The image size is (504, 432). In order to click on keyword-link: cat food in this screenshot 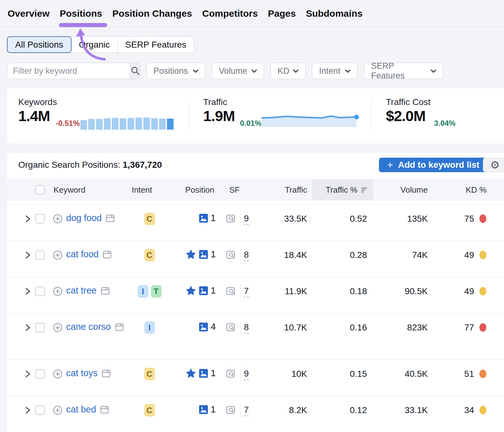, I will do `click(83, 254)`.